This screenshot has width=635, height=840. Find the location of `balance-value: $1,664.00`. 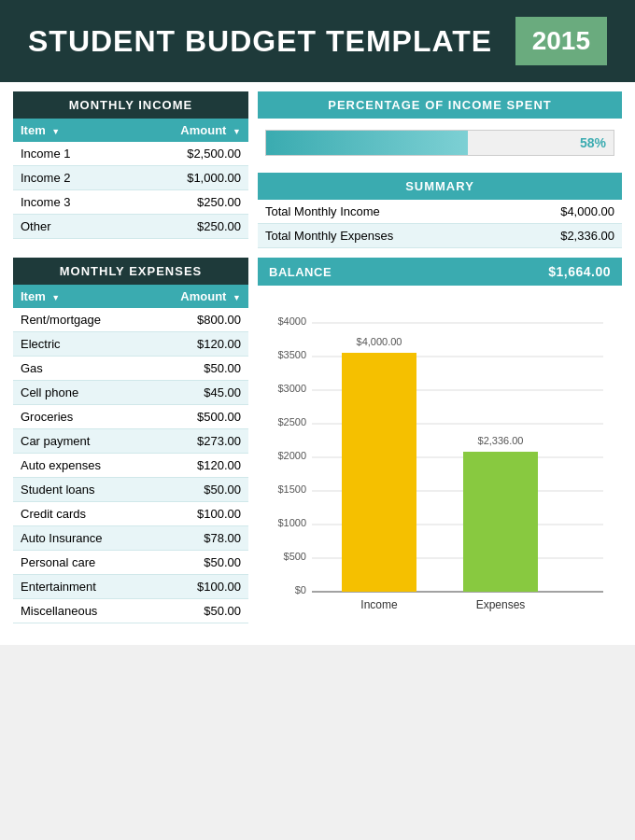

balance-value: $1,664.00 is located at coordinates (579, 272).